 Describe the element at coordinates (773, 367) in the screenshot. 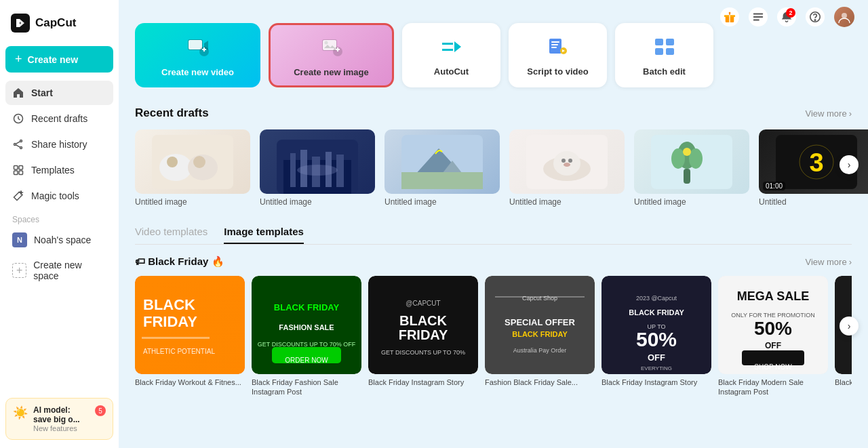

I see `svg-text: SHOP NOW` at that location.